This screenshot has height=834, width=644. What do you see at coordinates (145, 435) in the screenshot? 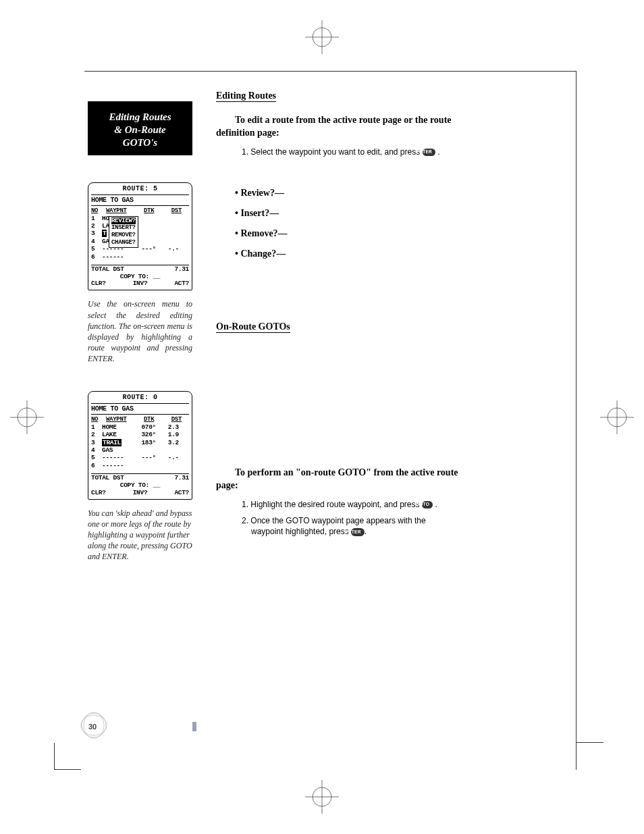
I see `cell: 326°` at bounding box center [145, 435].